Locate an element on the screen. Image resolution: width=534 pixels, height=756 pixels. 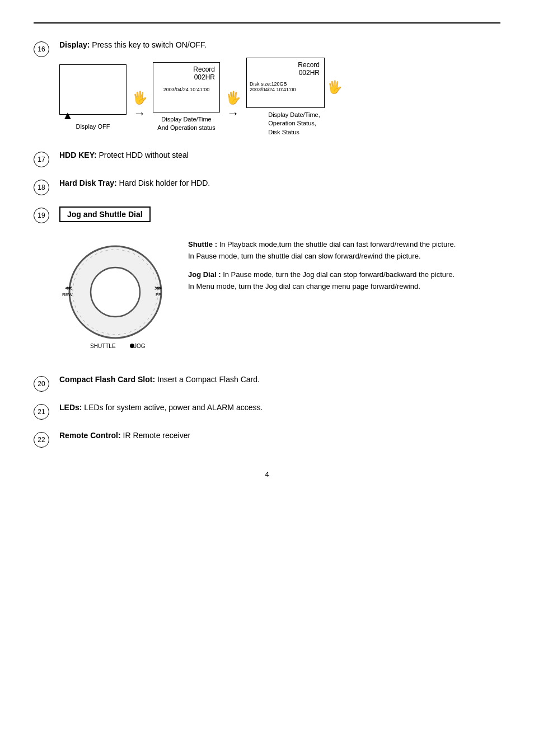
record-title-2: Record002HR is located at coordinates (186, 72).